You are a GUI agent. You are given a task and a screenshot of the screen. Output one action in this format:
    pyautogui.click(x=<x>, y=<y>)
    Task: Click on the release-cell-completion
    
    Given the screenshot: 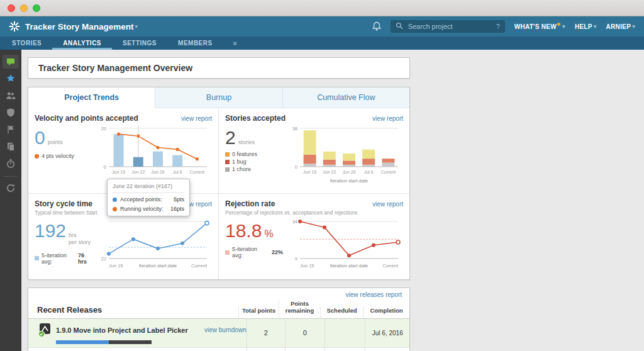 What is the action you would take?
    pyautogui.click(x=387, y=350)
    